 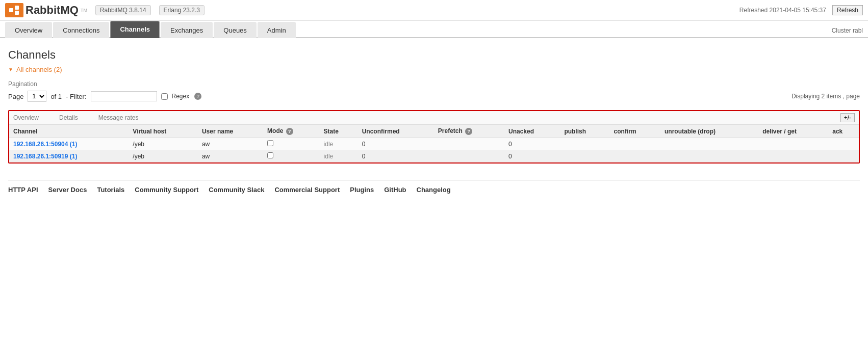 I want to click on refresh-button: Refresh, so click(x=848, y=10).